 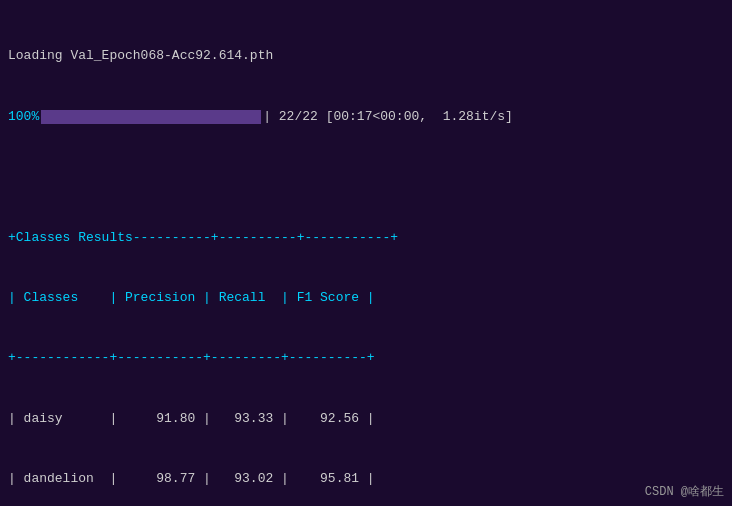 I want to click on progress-bar, so click(x=151, y=117).